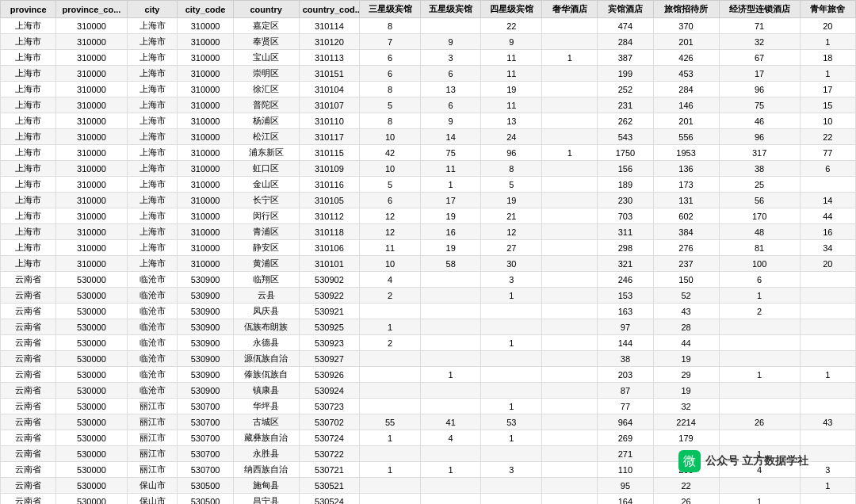  Describe the element at coordinates (625, 407) in the screenshot. I see `cell-24-10: 77` at that location.